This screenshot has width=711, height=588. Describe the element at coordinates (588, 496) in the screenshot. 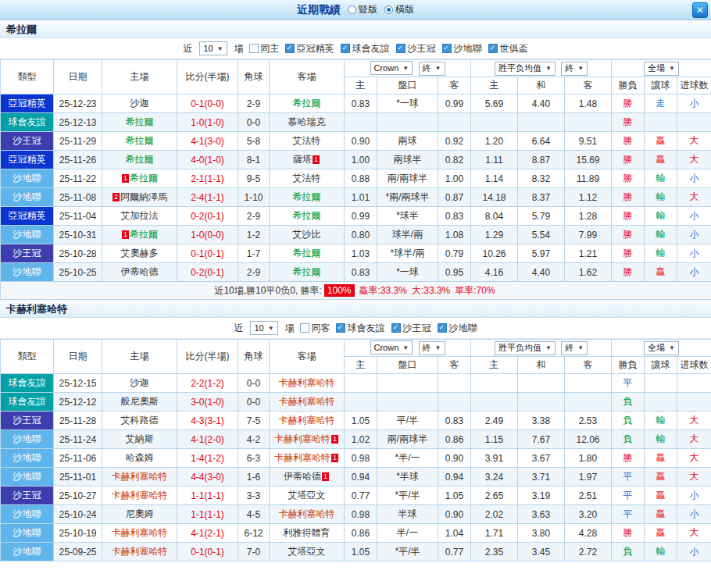

I see `avg-away-cell: 2.51` at that location.